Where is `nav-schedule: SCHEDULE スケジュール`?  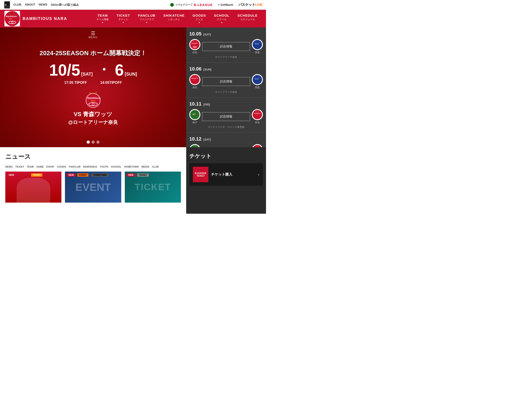
nav-schedule: SCHEDULE スケジュール is located at coordinates (248, 19).